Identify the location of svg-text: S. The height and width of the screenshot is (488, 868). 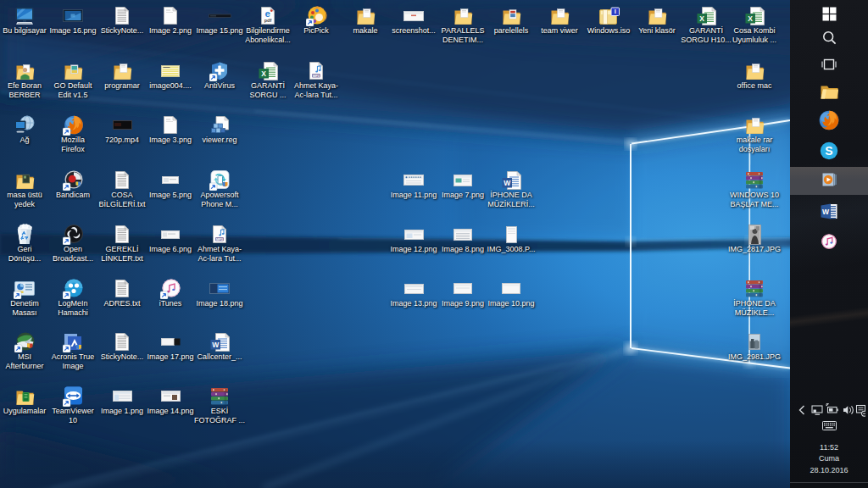
(829, 151).